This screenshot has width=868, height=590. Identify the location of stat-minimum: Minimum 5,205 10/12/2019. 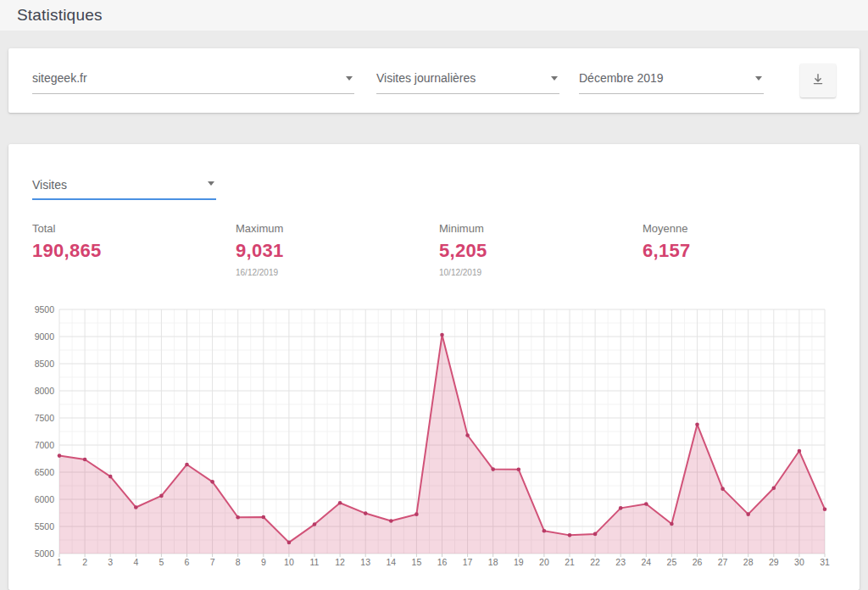
(541, 249).